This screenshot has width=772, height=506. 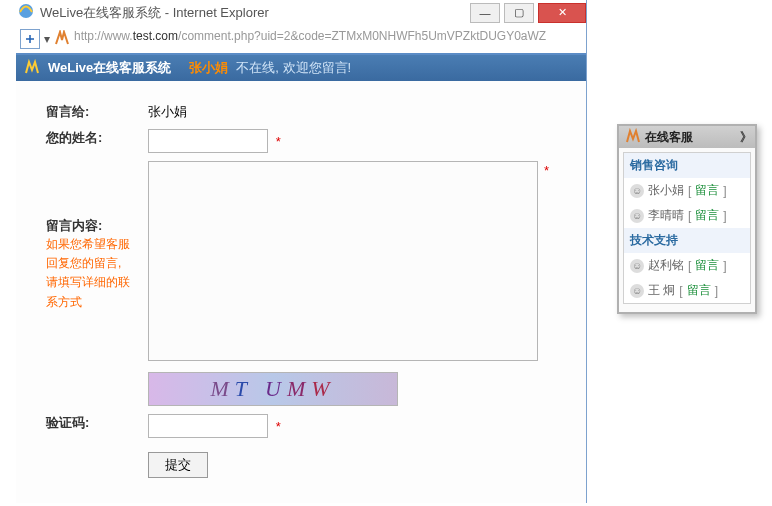 I want to click on name-input, so click(x=208, y=141).